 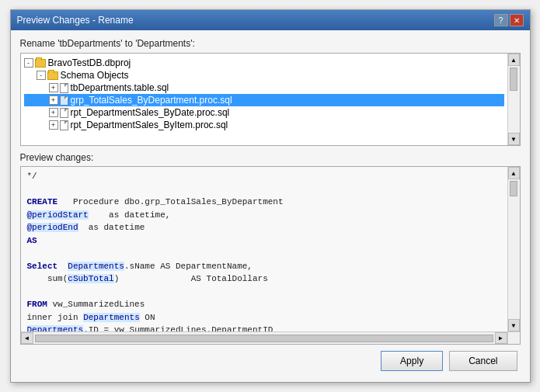 I want to click on code-line-10: FROM vw_SummarizedLines, so click(x=266, y=304).